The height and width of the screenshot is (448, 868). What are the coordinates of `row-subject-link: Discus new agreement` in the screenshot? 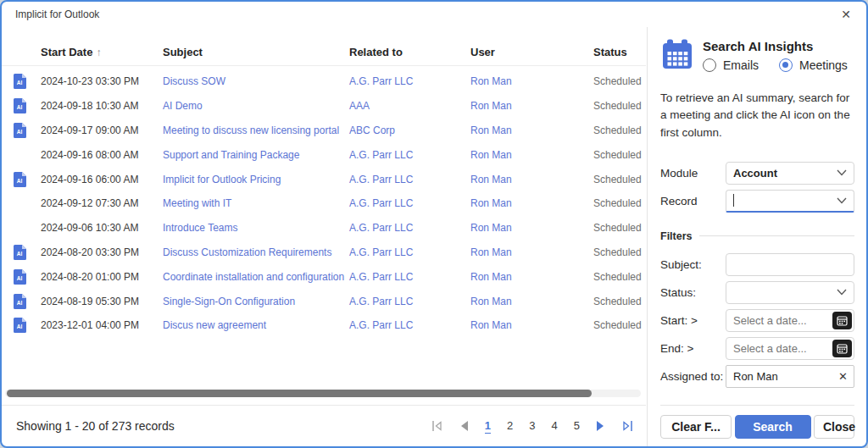 It's located at (214, 325).